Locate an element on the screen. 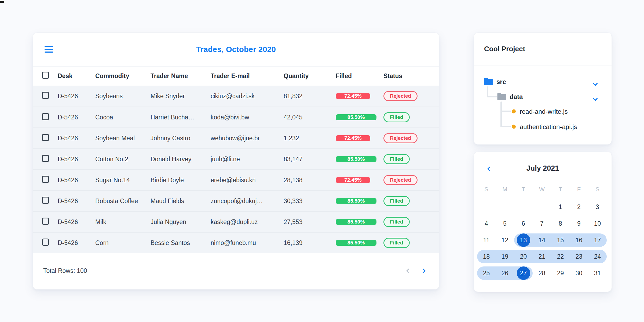 Image resolution: width=644 pixels, height=322 pixels. calendar-day-selected: 13 is located at coordinates (524, 240).